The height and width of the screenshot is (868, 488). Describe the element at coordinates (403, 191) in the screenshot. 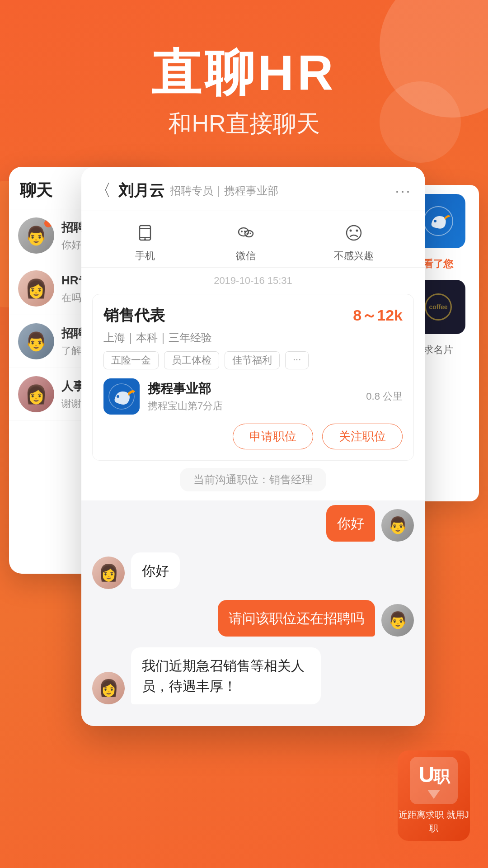

I see `more-options-button: ···` at that location.